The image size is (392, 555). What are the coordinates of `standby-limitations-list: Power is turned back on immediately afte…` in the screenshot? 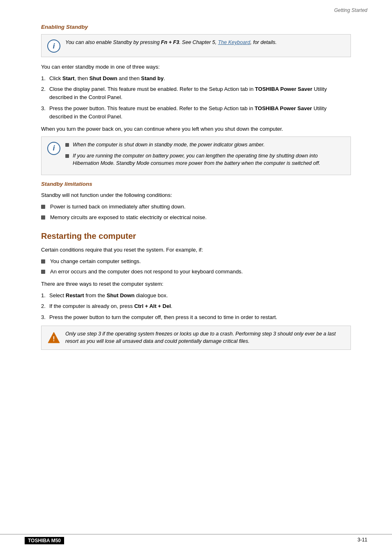 It's located at (196, 212).